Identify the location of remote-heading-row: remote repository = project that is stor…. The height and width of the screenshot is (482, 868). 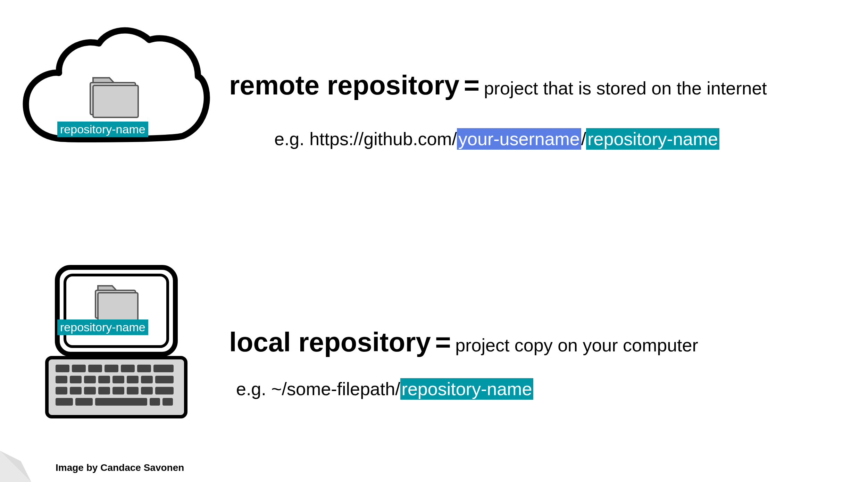
(498, 85).